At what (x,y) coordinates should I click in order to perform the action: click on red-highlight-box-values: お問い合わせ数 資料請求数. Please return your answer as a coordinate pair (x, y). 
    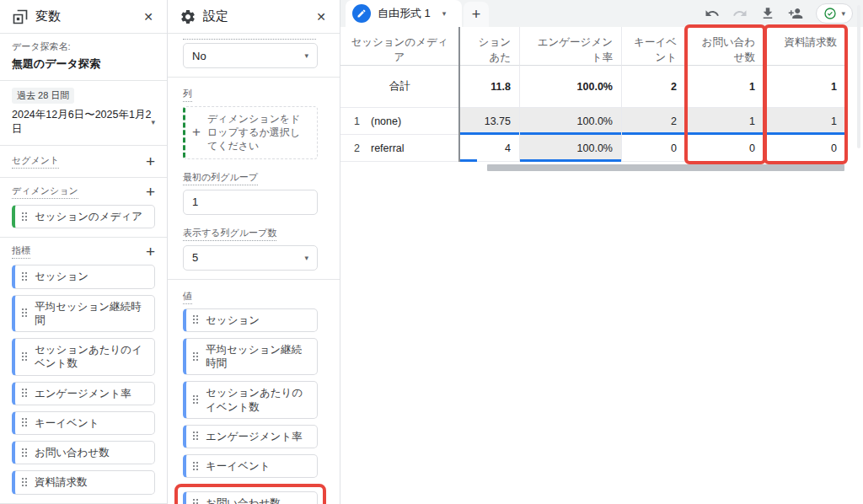
    Looking at the image, I should click on (250, 494).